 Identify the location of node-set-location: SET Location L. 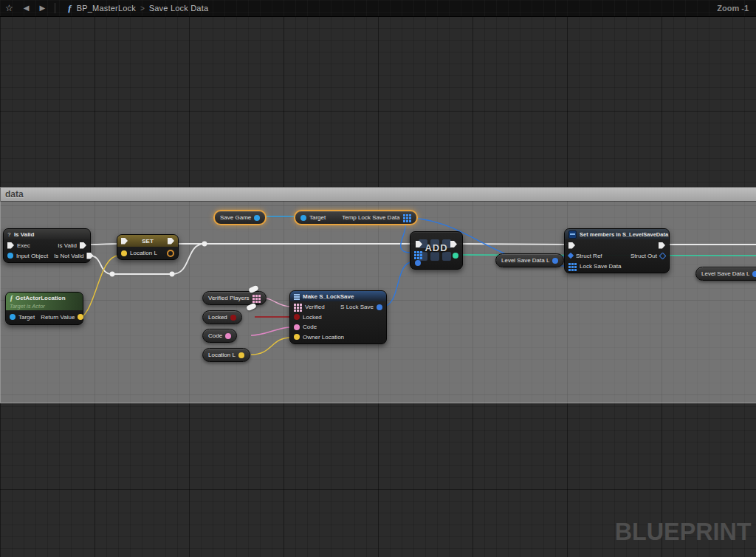
(148, 247).